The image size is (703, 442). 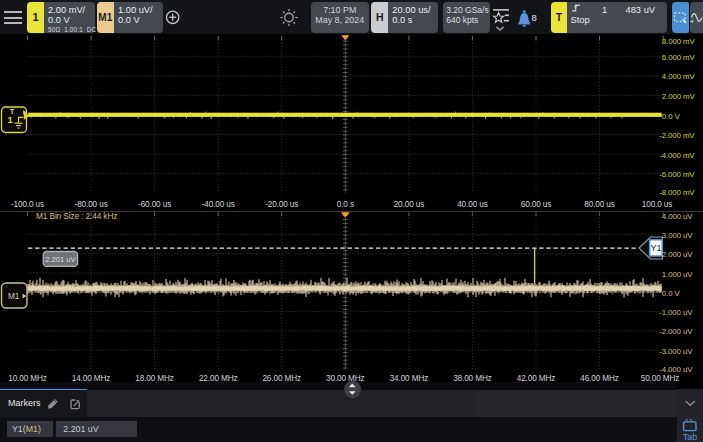 I want to click on svg-text: 10.00 MHz, so click(x=28, y=378).